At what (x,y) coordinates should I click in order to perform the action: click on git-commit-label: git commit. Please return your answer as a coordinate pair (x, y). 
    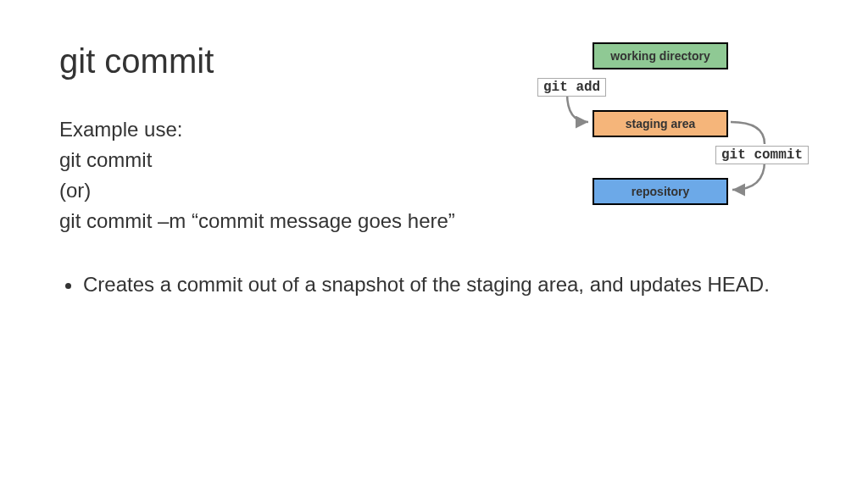
    Looking at the image, I should click on (762, 155).